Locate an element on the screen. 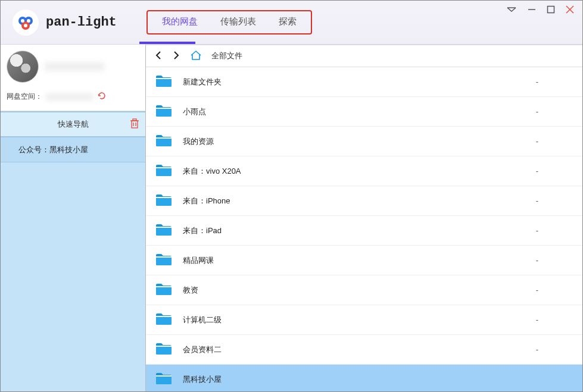 Image resolution: width=583 pixels, height=392 pixels. close-button is located at coordinates (570, 11).